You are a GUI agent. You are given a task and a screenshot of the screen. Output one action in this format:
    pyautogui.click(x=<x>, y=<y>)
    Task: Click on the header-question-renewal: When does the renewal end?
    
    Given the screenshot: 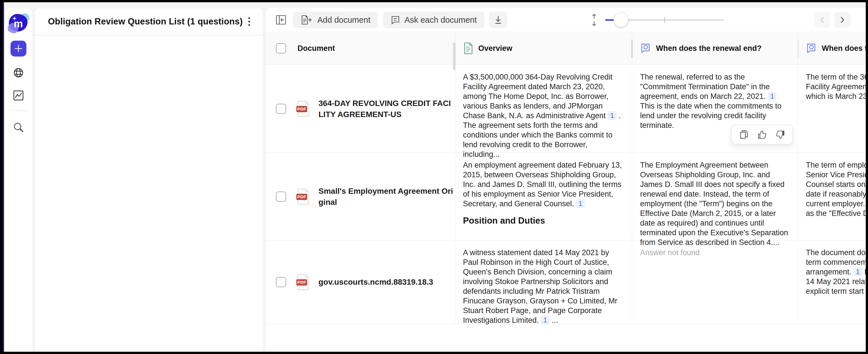 What is the action you would take?
    pyautogui.click(x=715, y=48)
    